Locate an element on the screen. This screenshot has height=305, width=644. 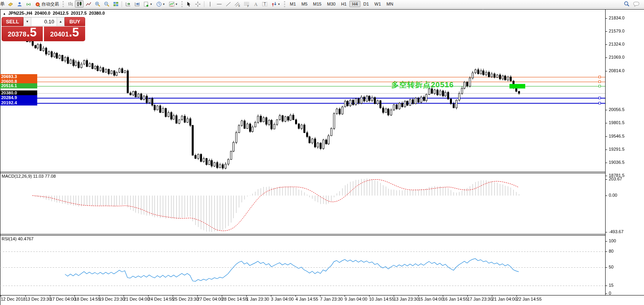
periods-clock-button: ▼ is located at coordinates (161, 4).